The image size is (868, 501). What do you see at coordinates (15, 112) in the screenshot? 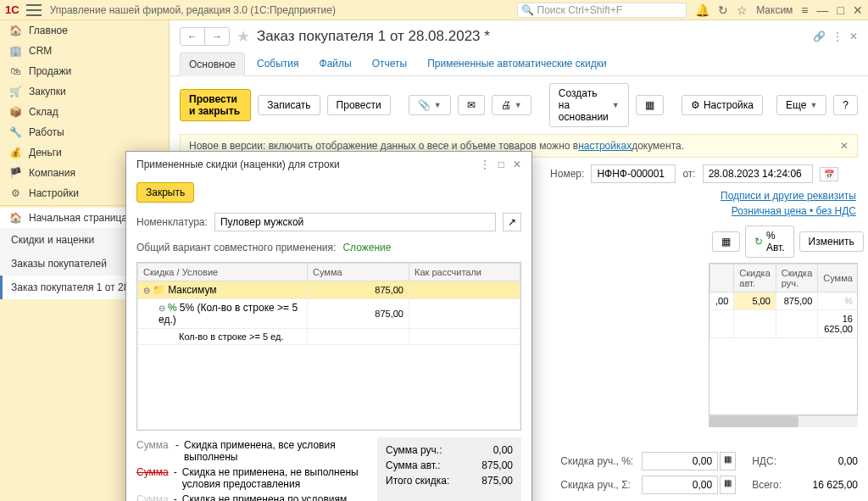
I see `box-icon: 📦` at bounding box center [15, 112].